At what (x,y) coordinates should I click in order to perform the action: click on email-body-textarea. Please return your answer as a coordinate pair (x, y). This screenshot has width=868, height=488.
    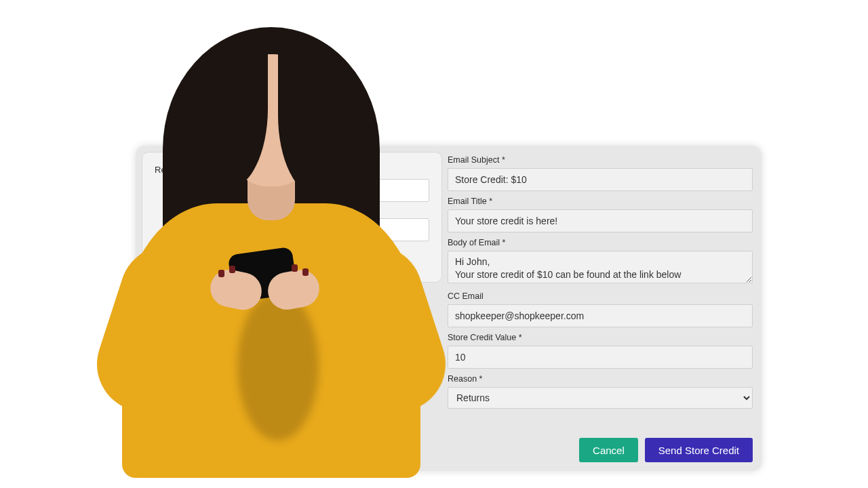
    Looking at the image, I should click on (600, 267).